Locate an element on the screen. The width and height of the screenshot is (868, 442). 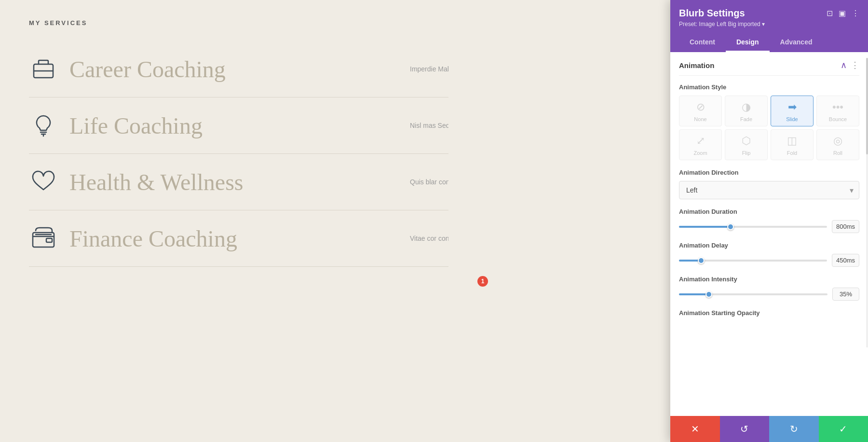
duration-value: 800ms is located at coordinates (846, 227).